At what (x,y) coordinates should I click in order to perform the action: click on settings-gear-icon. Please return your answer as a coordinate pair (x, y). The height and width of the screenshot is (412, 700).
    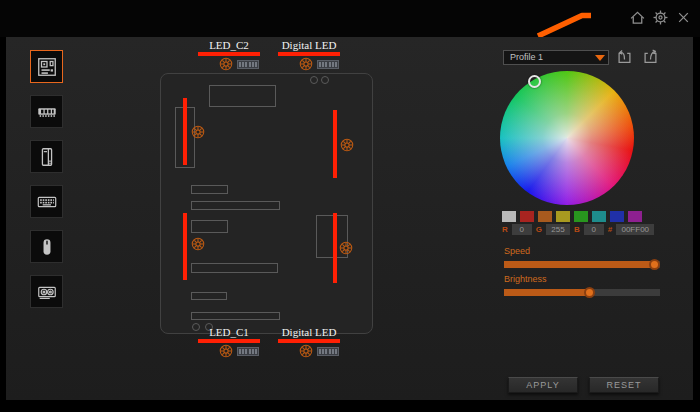
    Looking at the image, I should click on (660, 18).